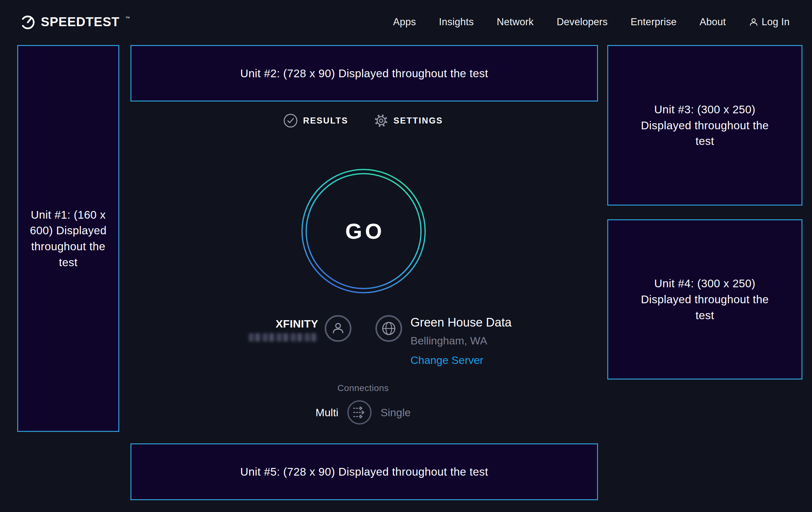 Image resolution: width=812 pixels, height=512 pixels. I want to click on connection-mode-toggle, so click(359, 412).